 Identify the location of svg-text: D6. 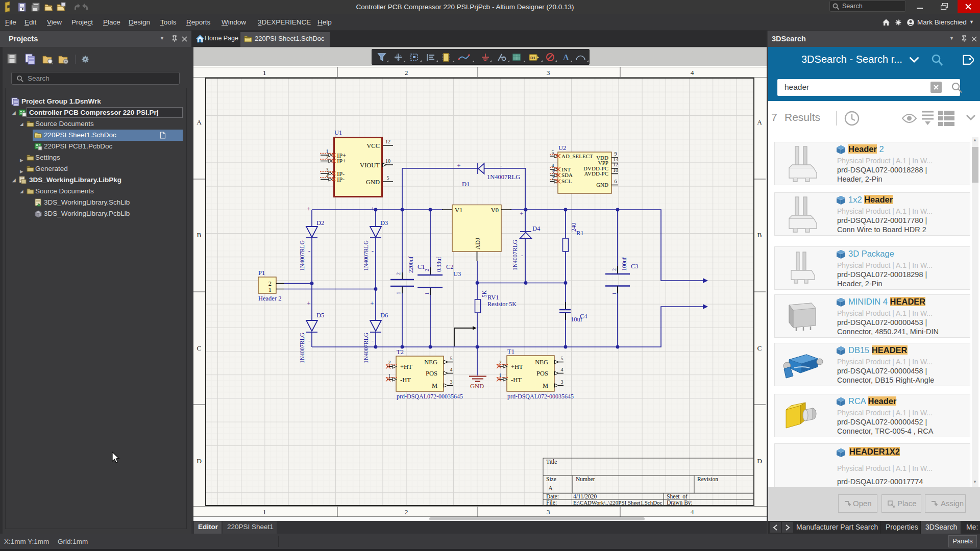
(384, 315).